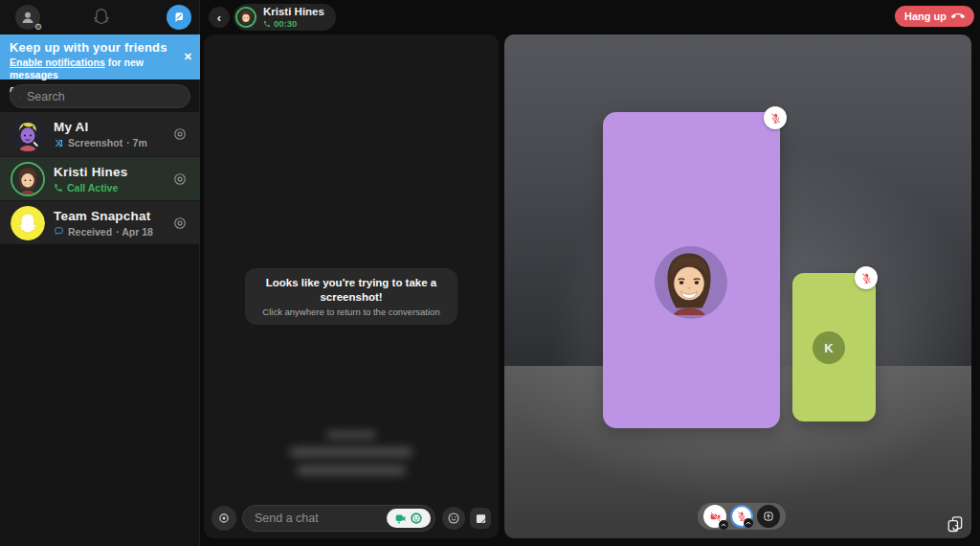 The image size is (980, 546). What do you see at coordinates (179, 17) in the screenshot?
I see `new-chat-button` at bounding box center [179, 17].